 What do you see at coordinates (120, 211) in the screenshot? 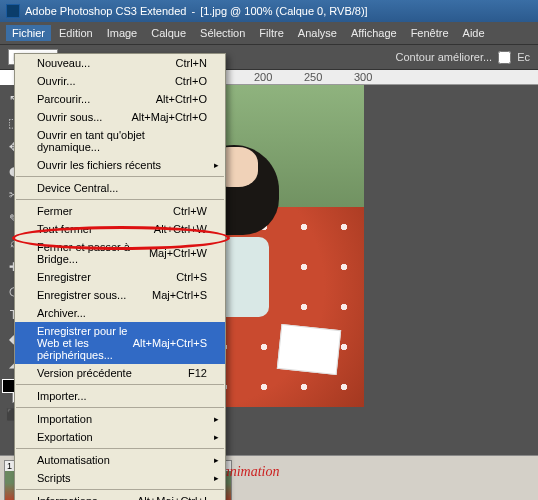
I see `menu-item: FermerCtrl+W` at bounding box center [120, 211].